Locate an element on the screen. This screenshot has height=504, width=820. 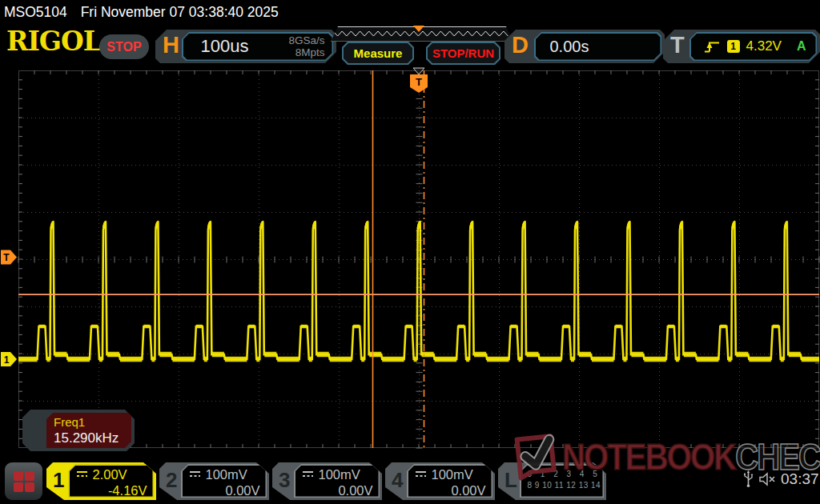
svg-text: 1 is located at coordinates (6, 360).